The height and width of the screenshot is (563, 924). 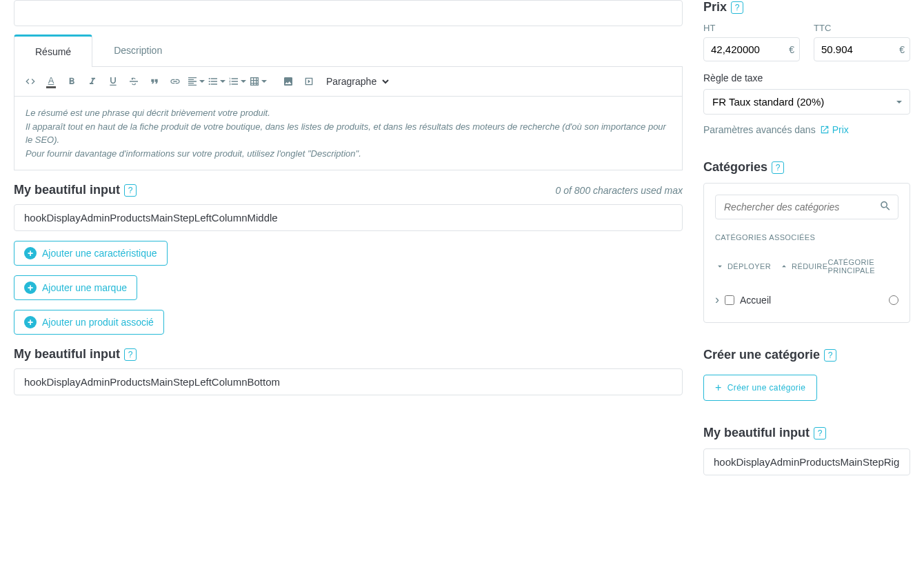 What do you see at coordinates (885, 207) in the screenshot?
I see `search-icon` at bounding box center [885, 207].